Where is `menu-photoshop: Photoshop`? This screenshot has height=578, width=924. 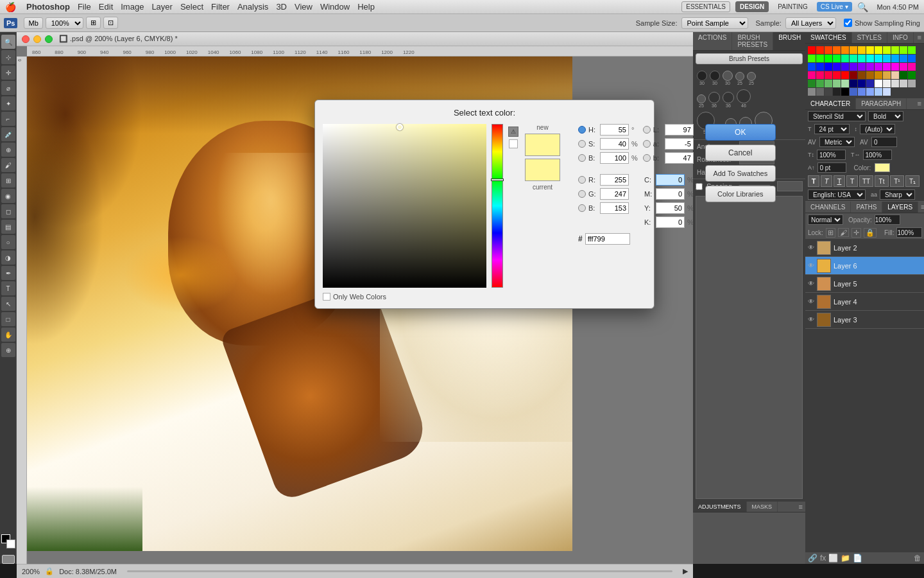 menu-photoshop: Photoshop is located at coordinates (48, 6).